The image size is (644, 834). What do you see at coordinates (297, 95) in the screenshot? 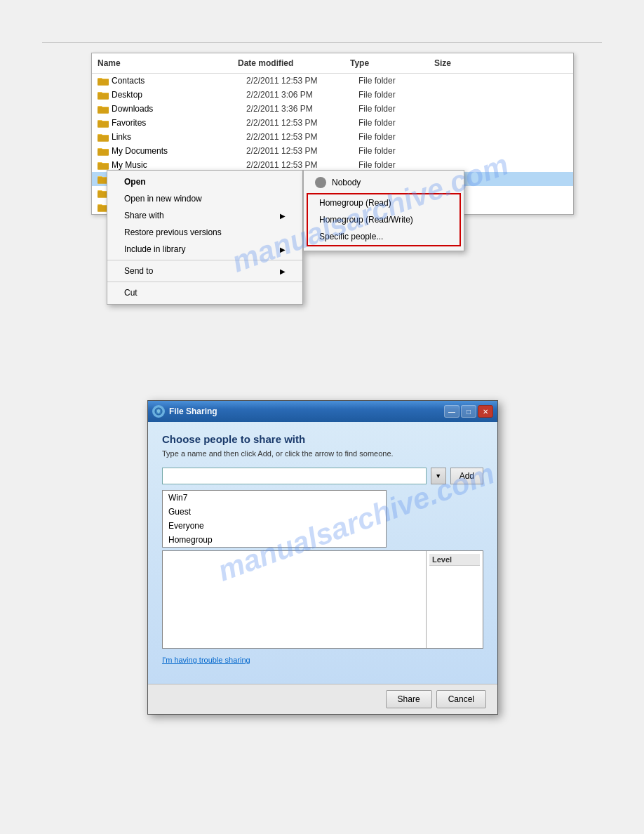
I see `file-date: 2/2/2011 3:06 PM` at bounding box center [297, 95].